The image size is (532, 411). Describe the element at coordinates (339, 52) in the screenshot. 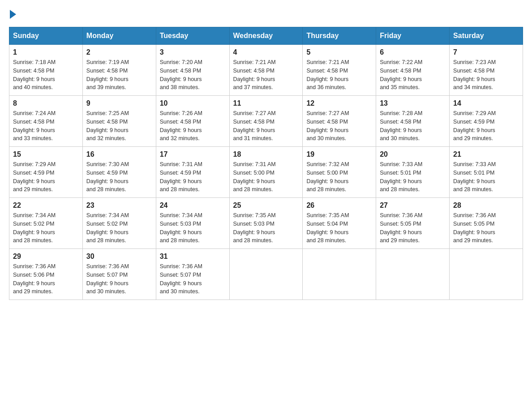

I see `day-number: 5` at that location.